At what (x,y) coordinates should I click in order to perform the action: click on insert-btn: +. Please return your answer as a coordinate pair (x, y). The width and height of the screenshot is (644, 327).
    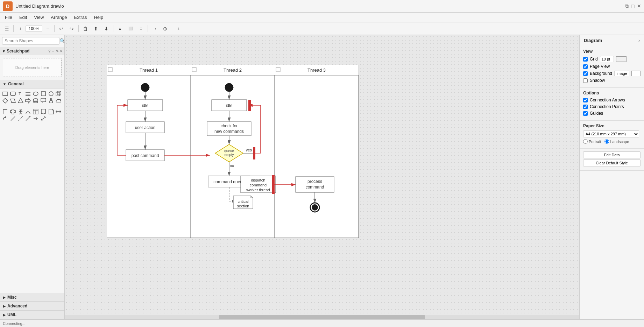
    Looking at the image, I should click on (179, 29).